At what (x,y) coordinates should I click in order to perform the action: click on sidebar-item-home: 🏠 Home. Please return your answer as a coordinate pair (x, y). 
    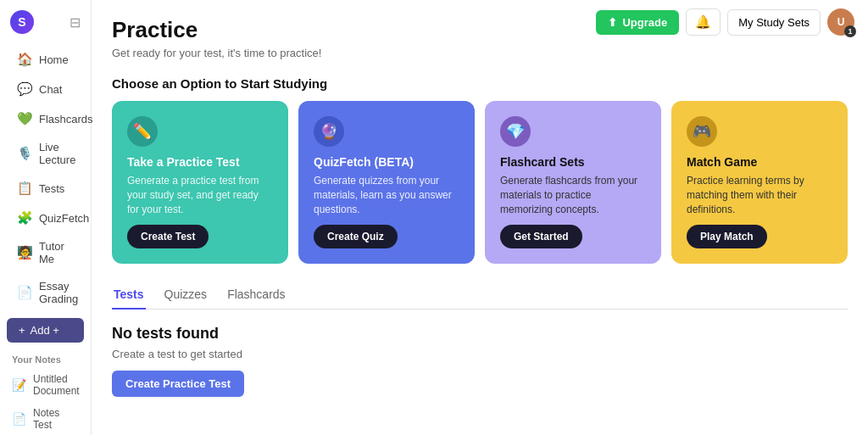
    Looking at the image, I should click on (46, 59).